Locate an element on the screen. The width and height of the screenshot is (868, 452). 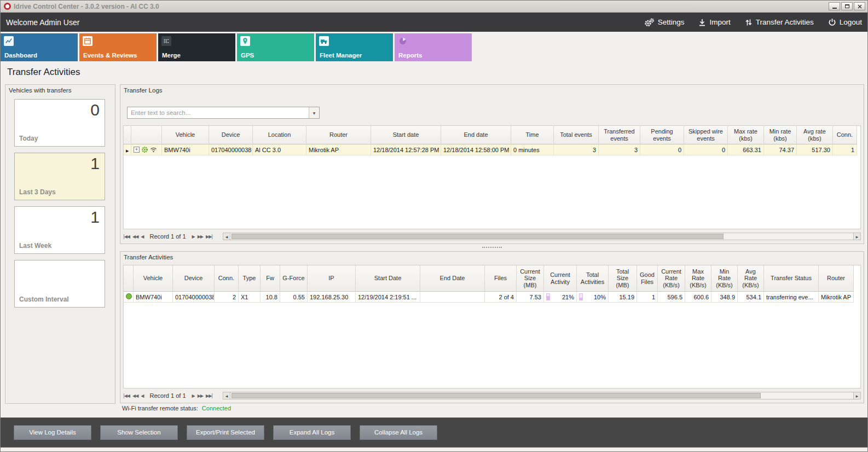
filter-card-last-3-days: 1 Last 3 Days is located at coordinates (60, 176).